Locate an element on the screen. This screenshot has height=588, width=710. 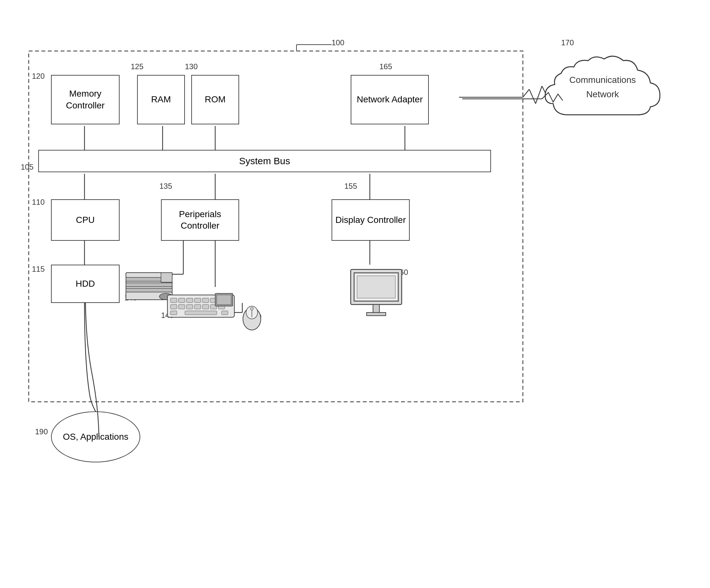
ref-110: 110 is located at coordinates (38, 202).